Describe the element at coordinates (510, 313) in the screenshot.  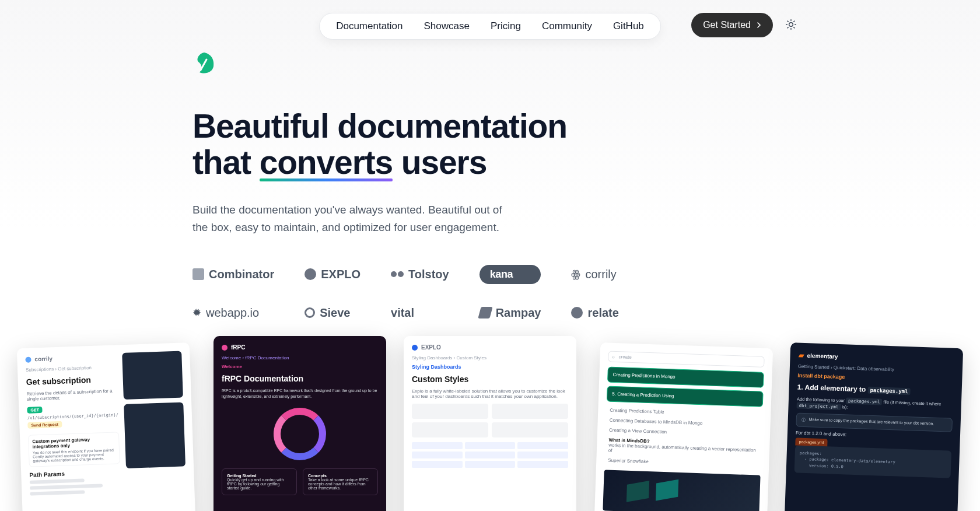
I see `logo-rampay: Rampay` at that location.